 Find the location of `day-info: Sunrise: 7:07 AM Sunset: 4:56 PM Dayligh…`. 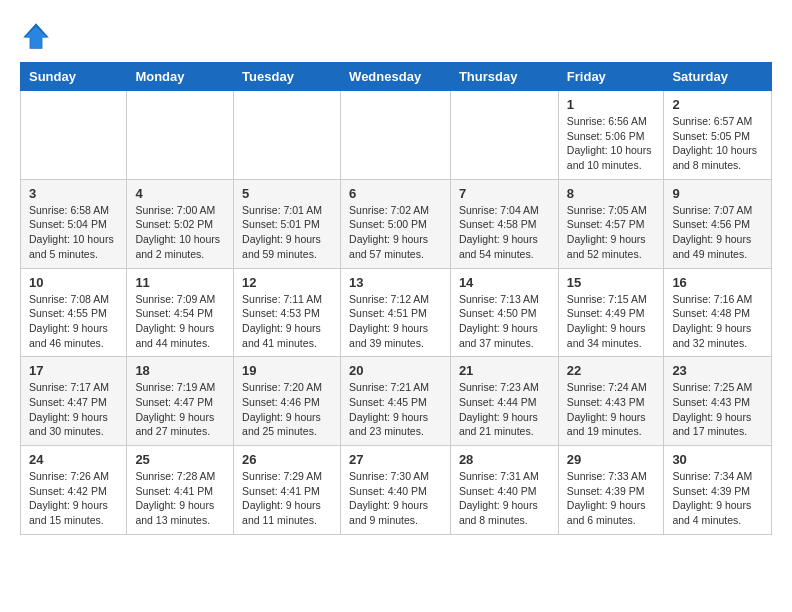

day-info: Sunrise: 7:07 AM Sunset: 4:56 PM Dayligh… is located at coordinates (718, 232).